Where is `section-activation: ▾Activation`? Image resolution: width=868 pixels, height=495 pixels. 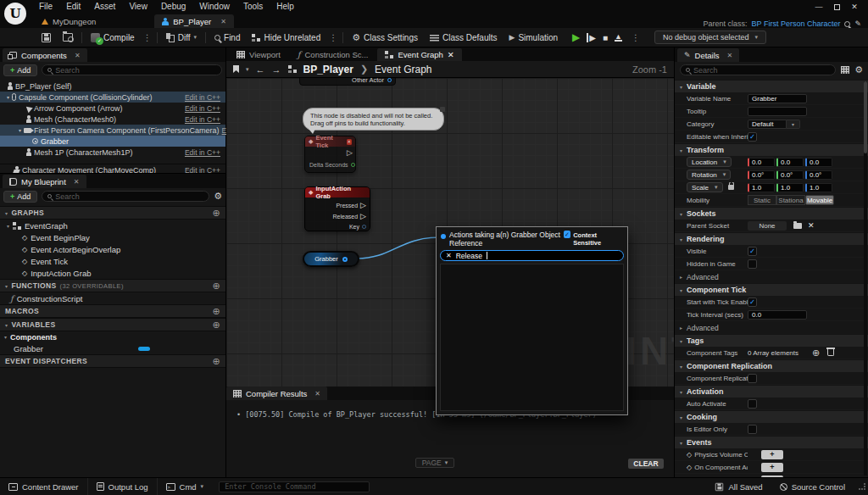
section-activation: ▾Activation is located at coordinates (771, 392).